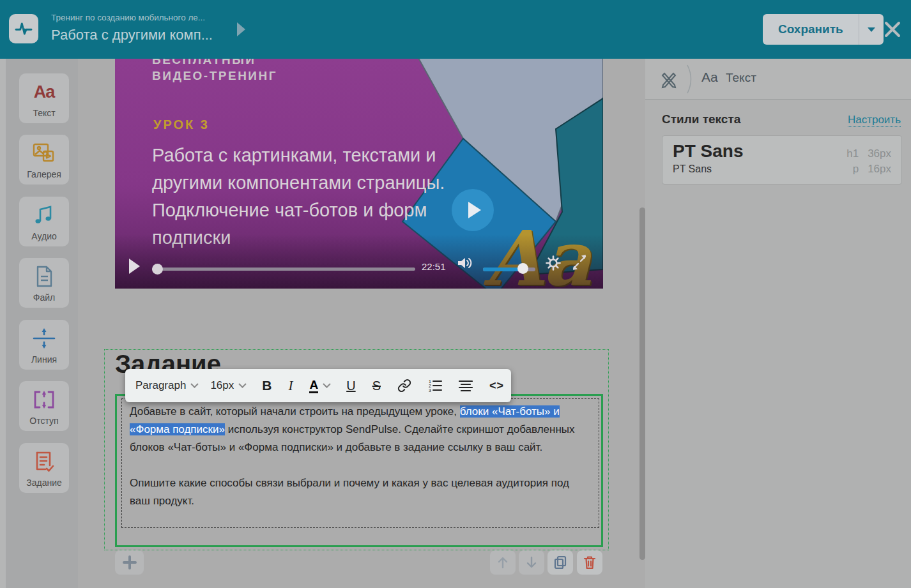 The height and width of the screenshot is (588, 911). Describe the element at coordinates (295, 411) in the screenshot. I see `paragraph-1-pre: Добавьте в сайт, который начали строить …` at that location.